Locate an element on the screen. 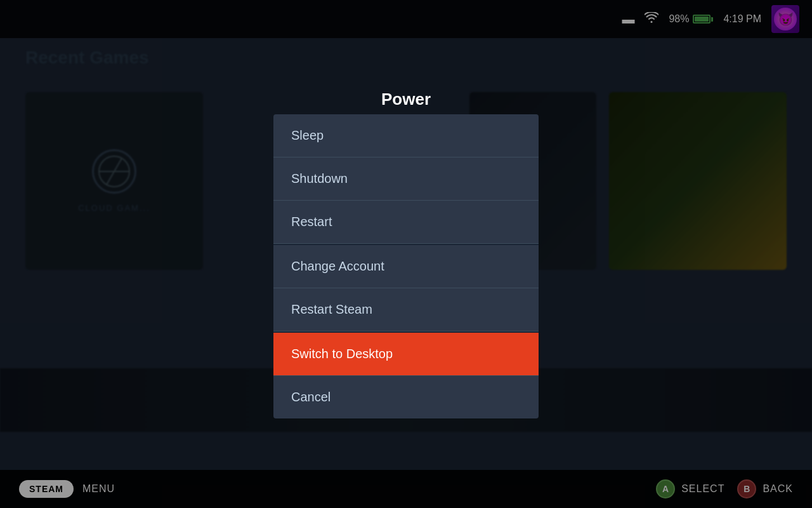  menu-item-shutdown: Shutdown is located at coordinates (406, 179).